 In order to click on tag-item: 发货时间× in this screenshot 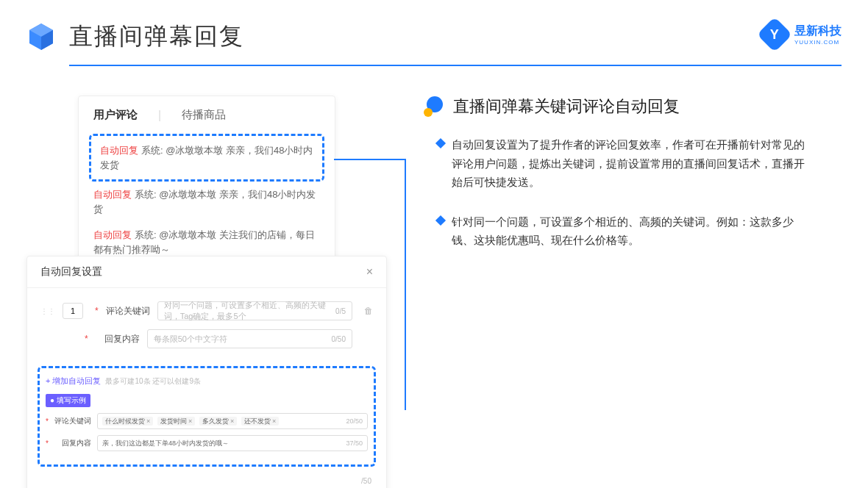, I will do `click(177, 421)`.